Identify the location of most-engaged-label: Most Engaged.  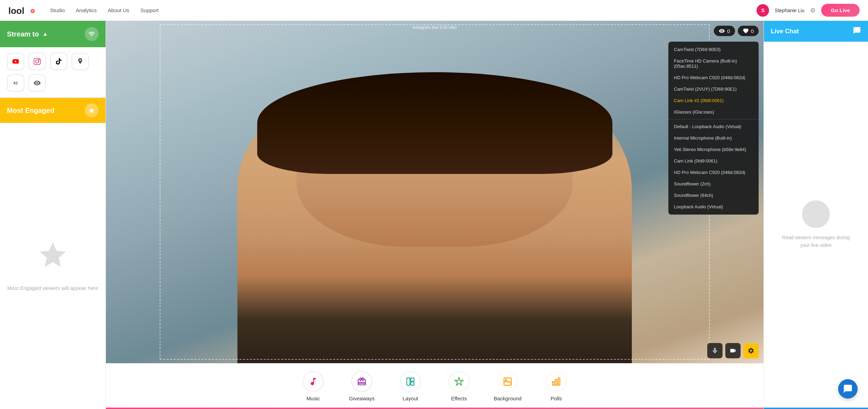
(31, 110).